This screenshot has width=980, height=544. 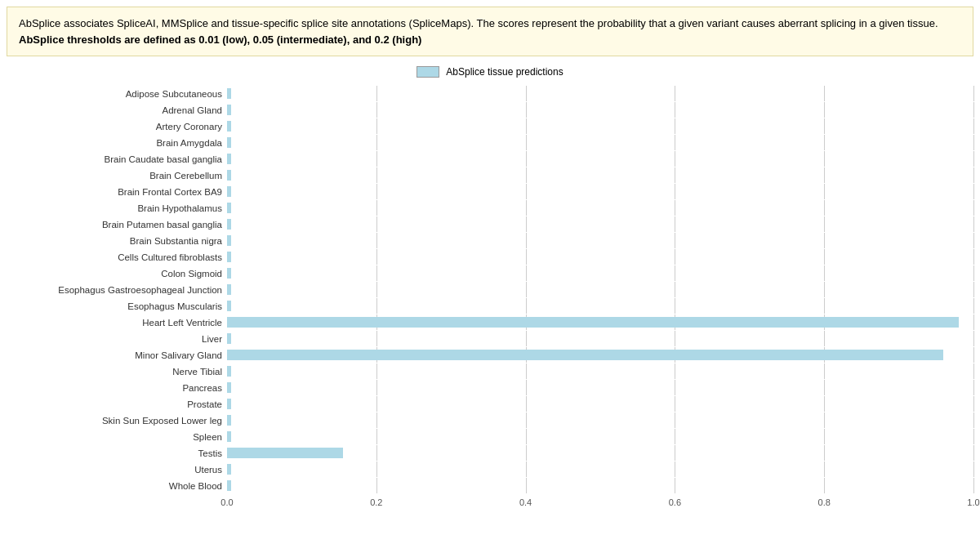 I want to click on row-label: Esophagus Gastroesophageal Junction, so click(x=117, y=290).